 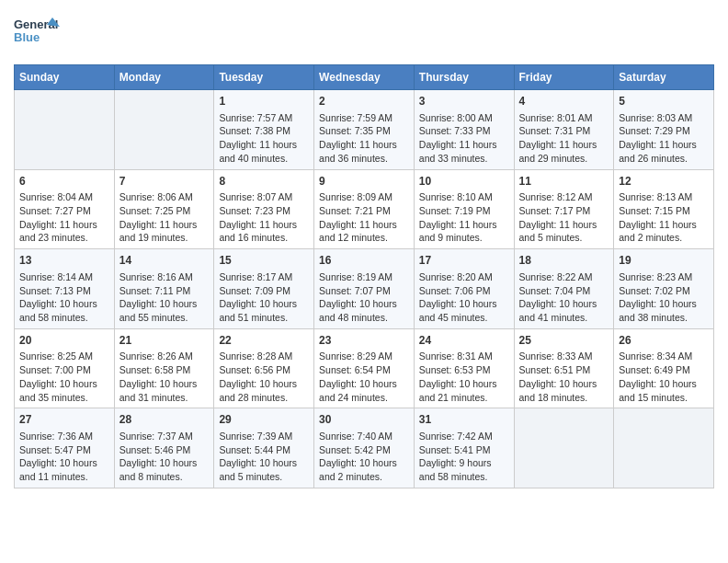 I want to click on sunset-text: Sunset: 7:13 PM, so click(x=55, y=291).